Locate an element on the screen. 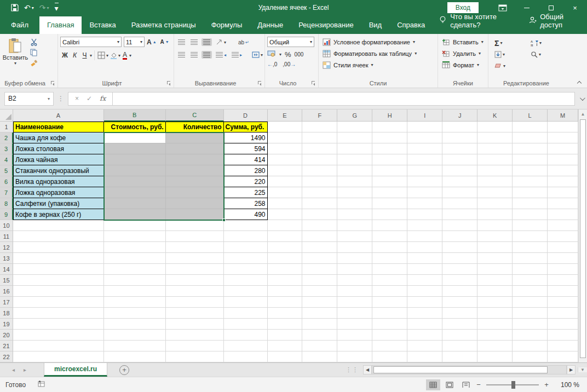 Image resolution: width=587 pixels, height=392 pixels. formula-input is located at coordinates (344, 99).